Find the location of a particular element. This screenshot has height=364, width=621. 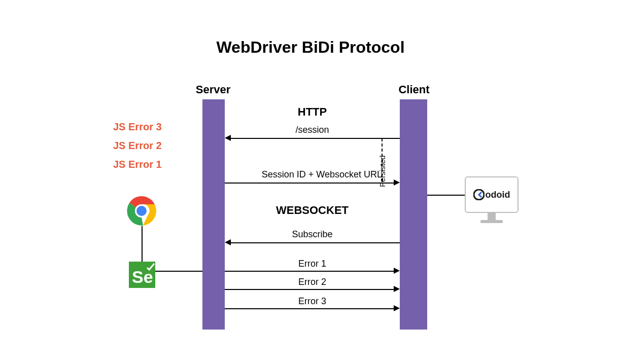

client-label: Client is located at coordinates (414, 90).